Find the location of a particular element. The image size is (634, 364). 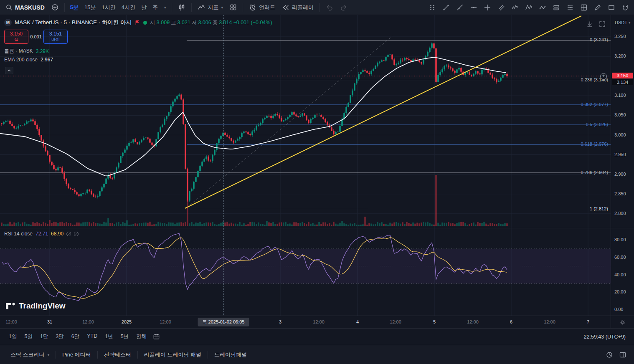

pane-divider is located at coordinates (317, 228).